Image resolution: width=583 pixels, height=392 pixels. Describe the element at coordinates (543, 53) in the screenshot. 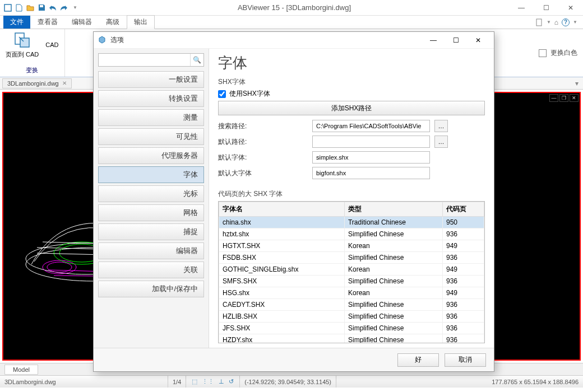

I see `bg-white-icon` at that location.